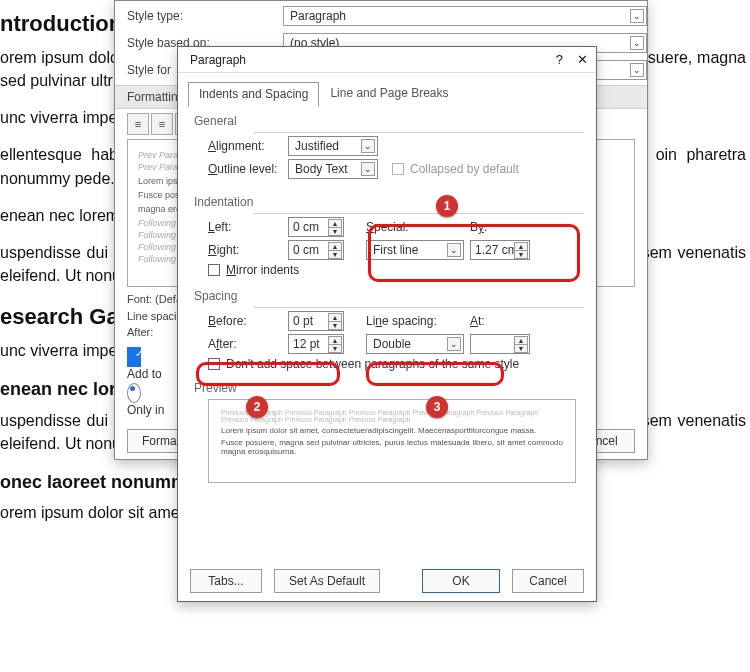  Describe the element at coordinates (418, 227) in the screenshot. I see `special-label: Special:` at that location.